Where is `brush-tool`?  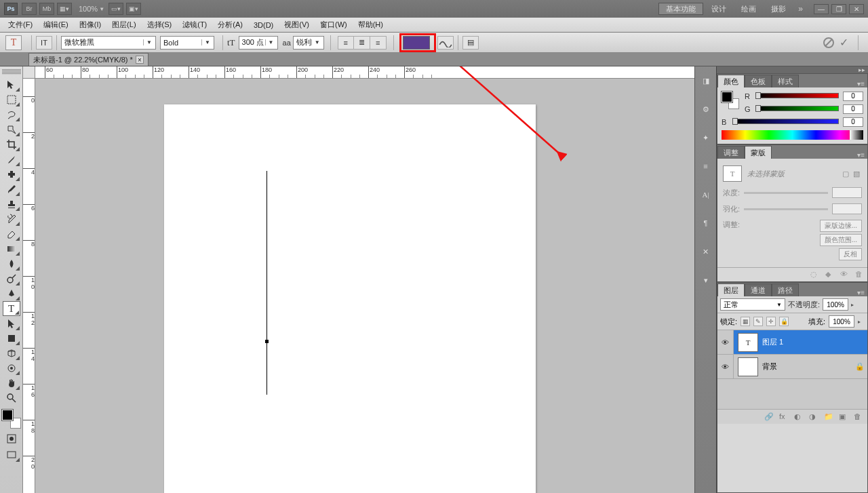
brush-tool is located at coordinates (12, 189).